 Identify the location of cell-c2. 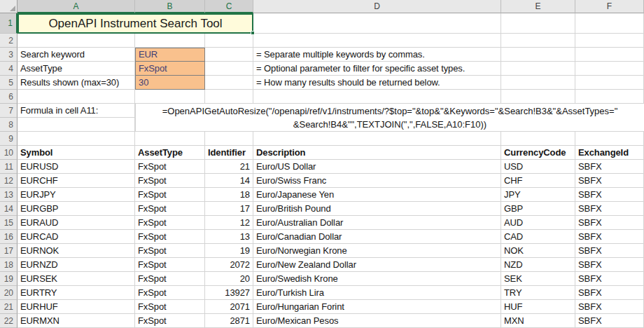
(230, 41).